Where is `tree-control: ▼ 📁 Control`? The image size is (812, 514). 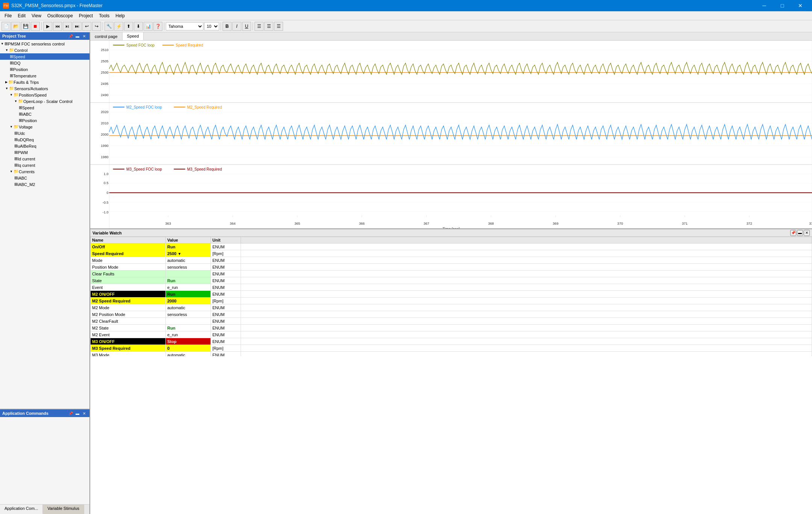 tree-control: ▼ 📁 Control is located at coordinates (45, 50).